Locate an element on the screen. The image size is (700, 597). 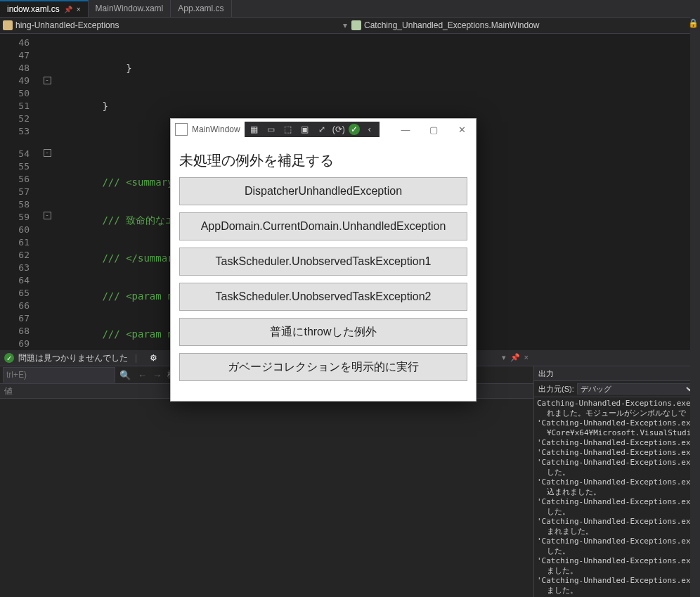
taskscheduler-exception1-button: TaskScheduler.UnobservedTaskException1 is located at coordinates (323, 262).